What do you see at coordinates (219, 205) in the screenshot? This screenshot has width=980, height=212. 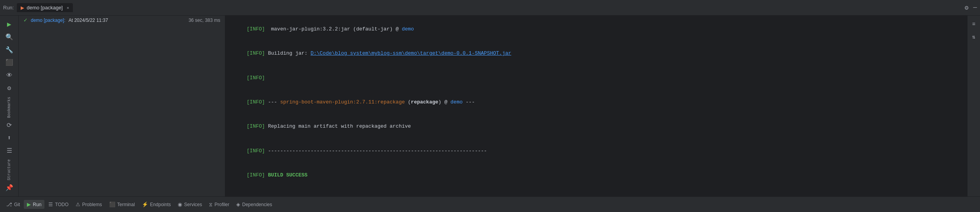 I see `toolbar-profiler: ⧖ Profiler` at bounding box center [219, 205].